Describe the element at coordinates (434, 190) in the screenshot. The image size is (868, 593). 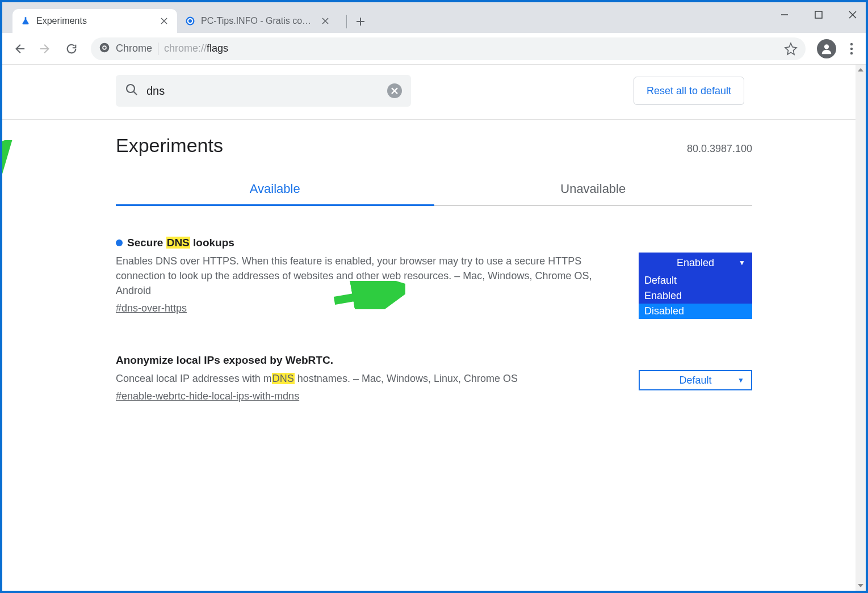
I see `flags-tabs: Available Unavailable` at that location.